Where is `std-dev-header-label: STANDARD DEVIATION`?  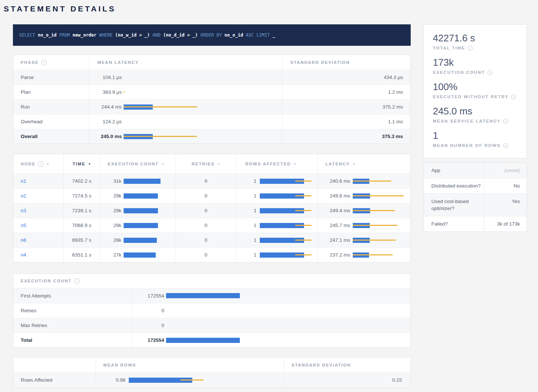 std-dev-header-label: STANDARD DEVIATION is located at coordinates (320, 62).